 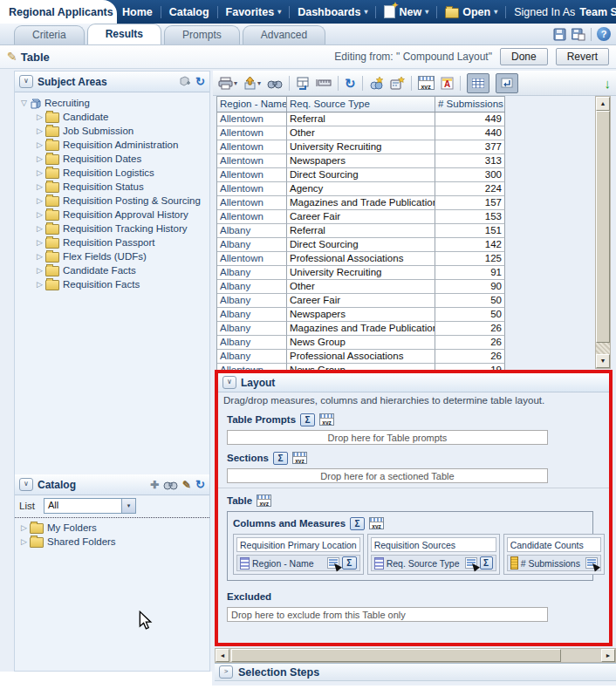 What do you see at coordinates (324, 83) in the screenshot?
I see `properties-ruler-icon` at bounding box center [324, 83].